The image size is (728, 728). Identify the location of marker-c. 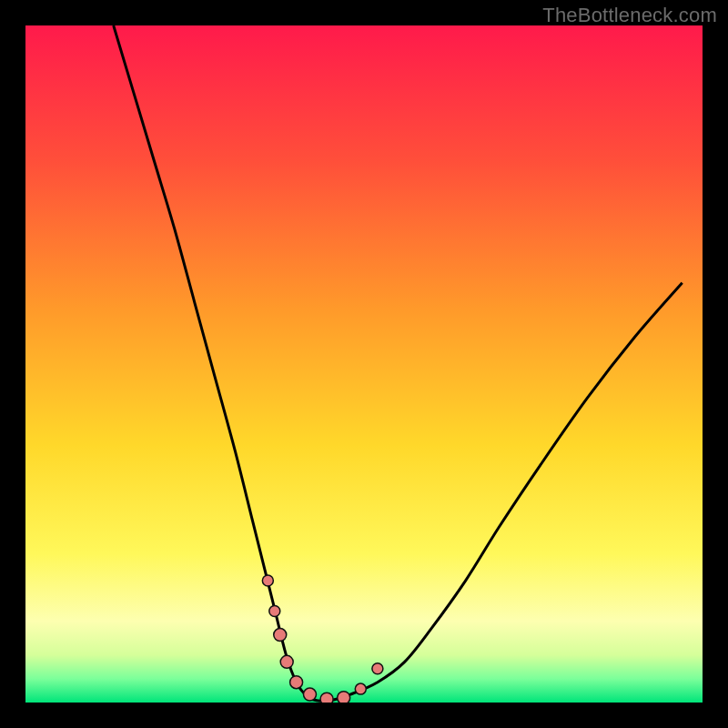
(280, 635).